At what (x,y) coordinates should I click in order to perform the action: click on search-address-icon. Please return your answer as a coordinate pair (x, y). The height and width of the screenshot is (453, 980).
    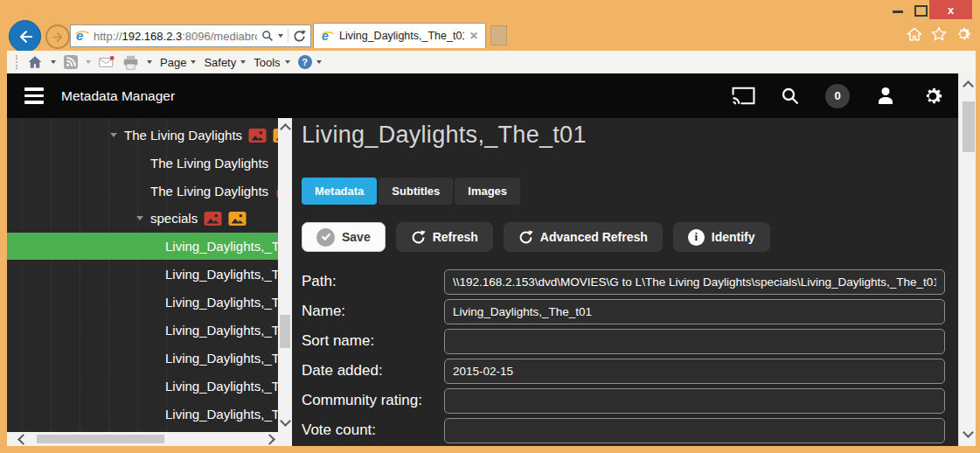
    Looking at the image, I should click on (268, 36).